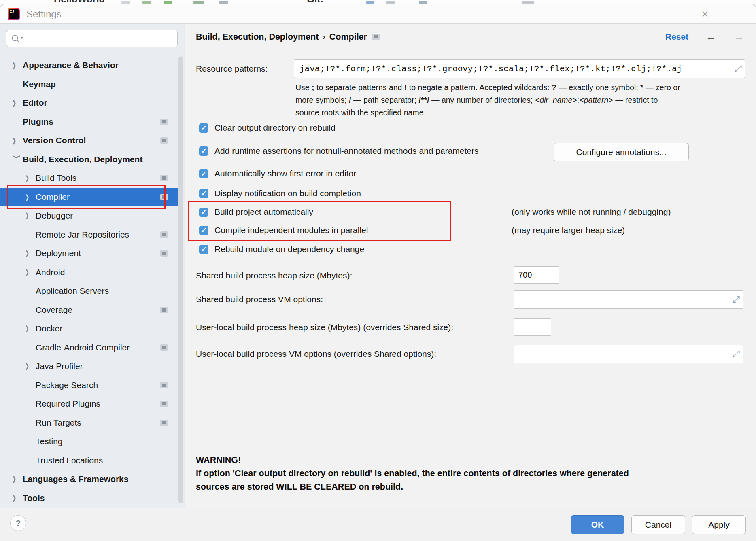  I want to click on checkbox-compile-modules-parallel: ✓, so click(204, 231).